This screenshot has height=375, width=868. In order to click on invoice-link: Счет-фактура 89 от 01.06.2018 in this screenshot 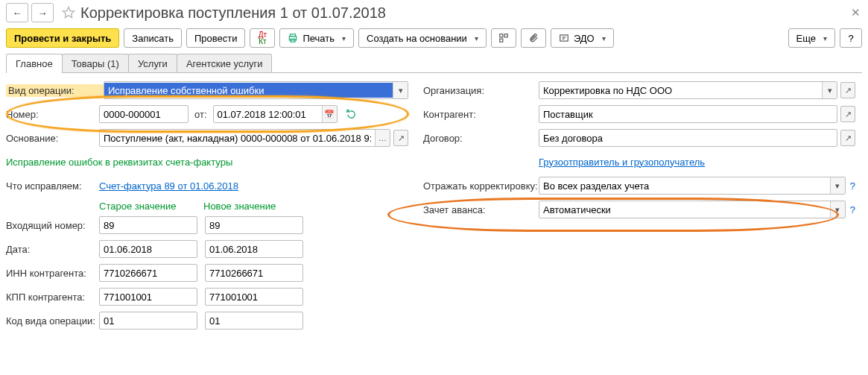, I will do `click(168, 186)`.